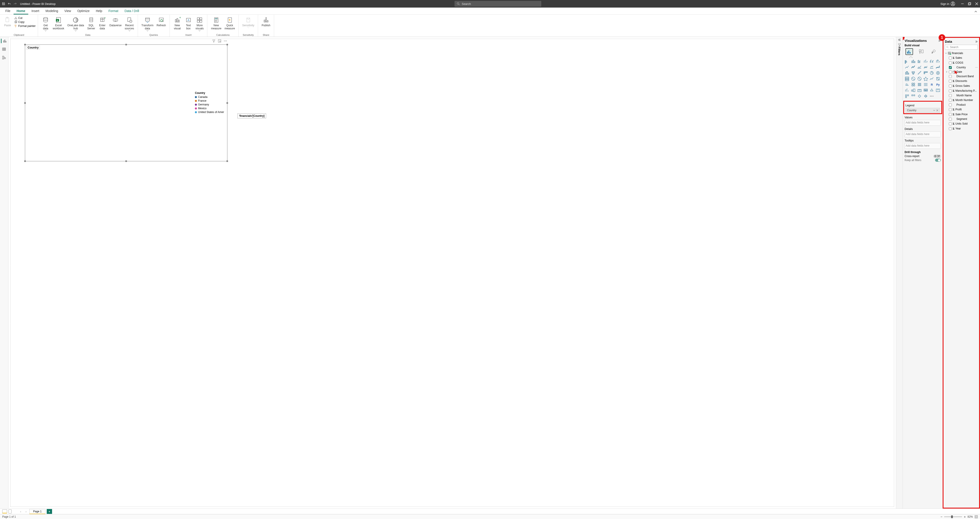 This screenshot has height=519, width=980. Describe the element at coordinates (25, 18) in the screenshot. I see `cut-button: Cut` at that location.